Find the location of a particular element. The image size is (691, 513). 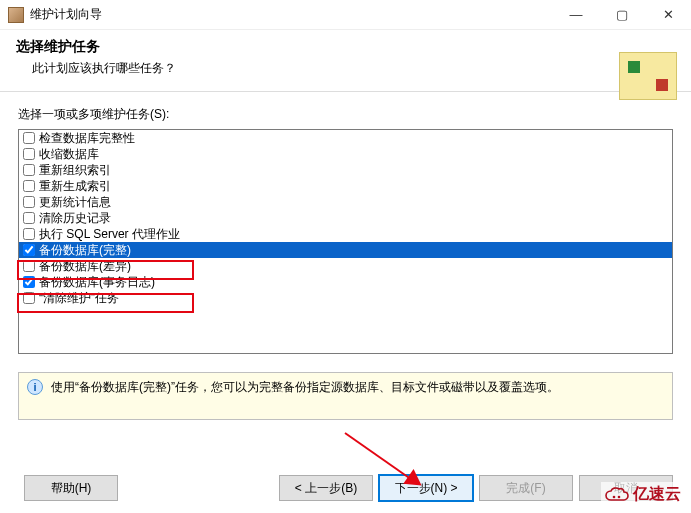

task-list-label: 选择一项或多项维护任务(S): is located at coordinates (346, 114).